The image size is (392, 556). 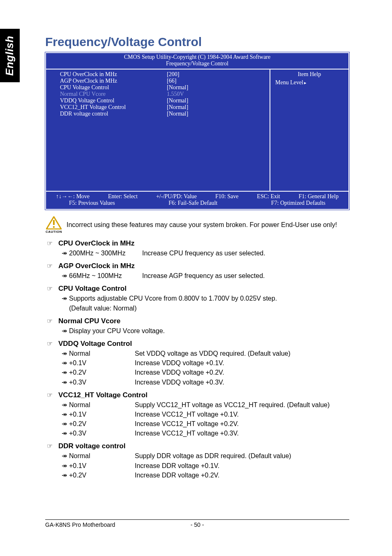 I want to click on option-section: ☞CPU OverClock in MHz↠200MHz ~ 300MHzInc…, so click(x=197, y=248).